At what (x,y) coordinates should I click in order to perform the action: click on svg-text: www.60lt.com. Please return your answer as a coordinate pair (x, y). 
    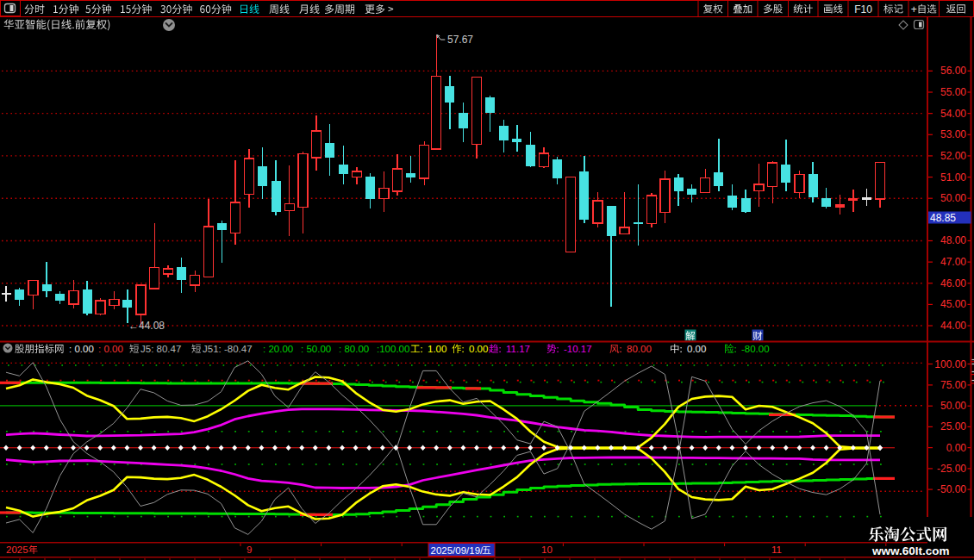
    Looking at the image, I should click on (910, 551).